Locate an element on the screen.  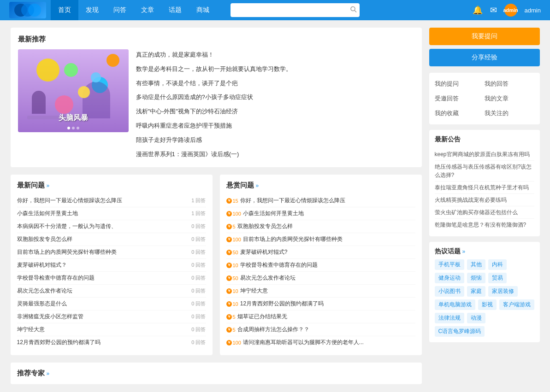
announce-item-3: 火线精英挑战战宠有必要练吗 is located at coordinates (485, 200).